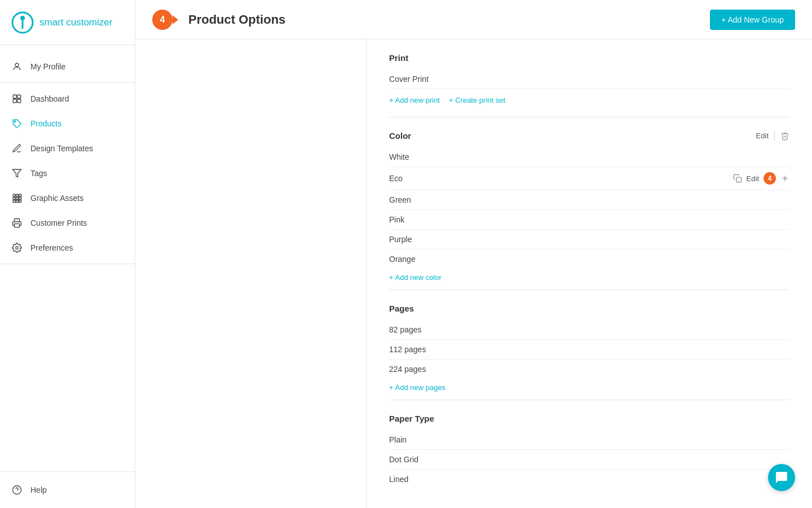 Image resolution: width=812 pixels, height=508 pixels. Describe the element at coordinates (400, 135) in the screenshot. I see `group-title-color: Color` at that location.